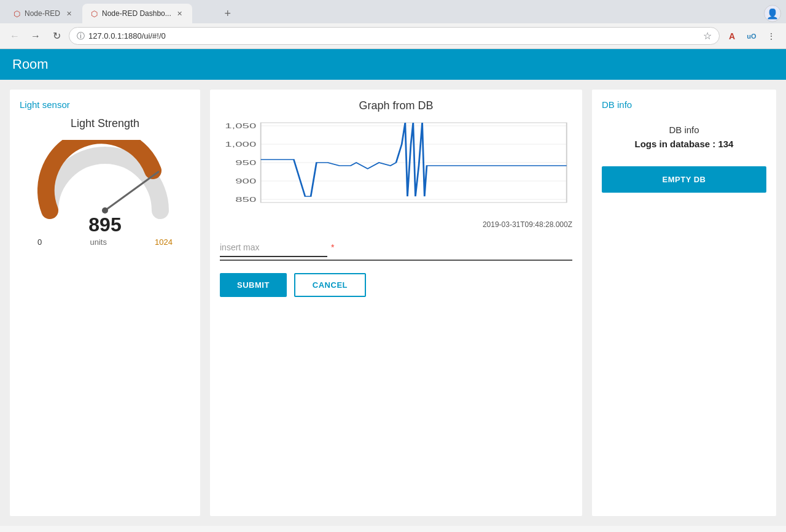  I want to click on new-tab-button: +, so click(228, 13).